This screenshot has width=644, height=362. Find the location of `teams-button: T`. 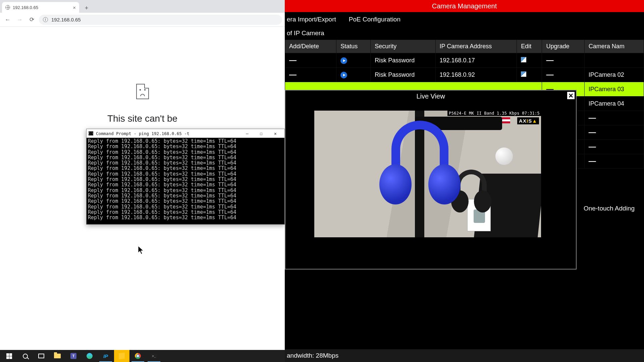

teams-button: T is located at coordinates (73, 356).